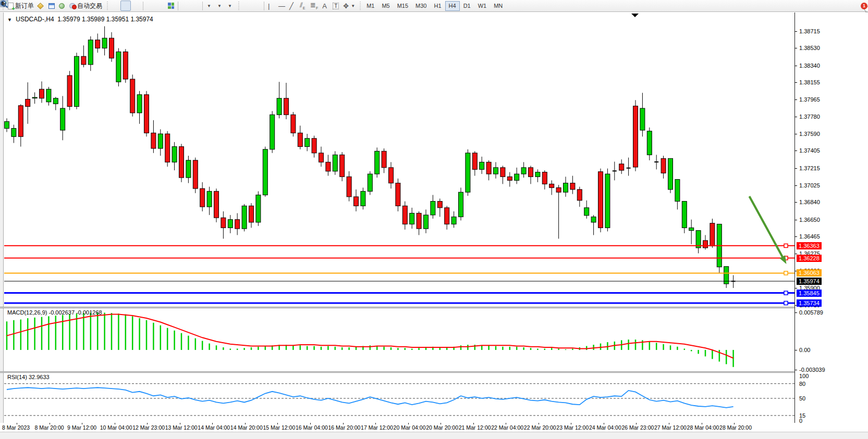 Image resolution: width=868 pixels, height=439 pixels. I want to click on zoom-out-button, so click(161, 6).